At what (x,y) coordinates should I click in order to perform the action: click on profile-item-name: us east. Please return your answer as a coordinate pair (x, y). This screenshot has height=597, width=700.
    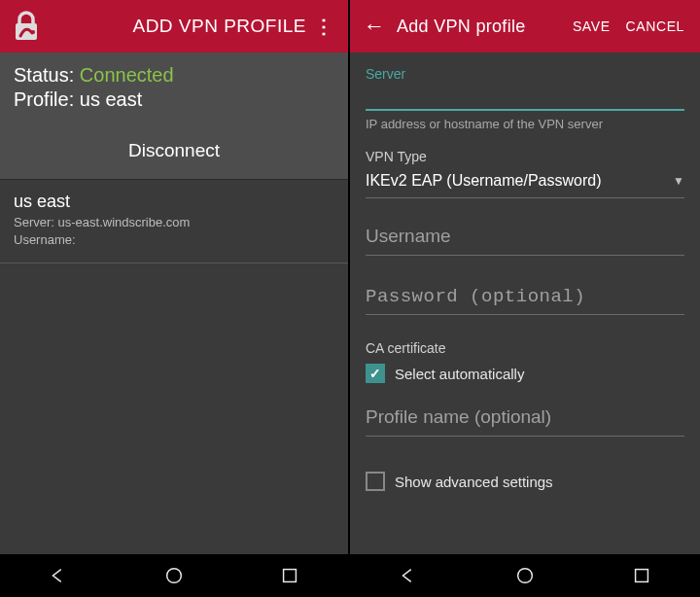
    Looking at the image, I should click on (174, 202).